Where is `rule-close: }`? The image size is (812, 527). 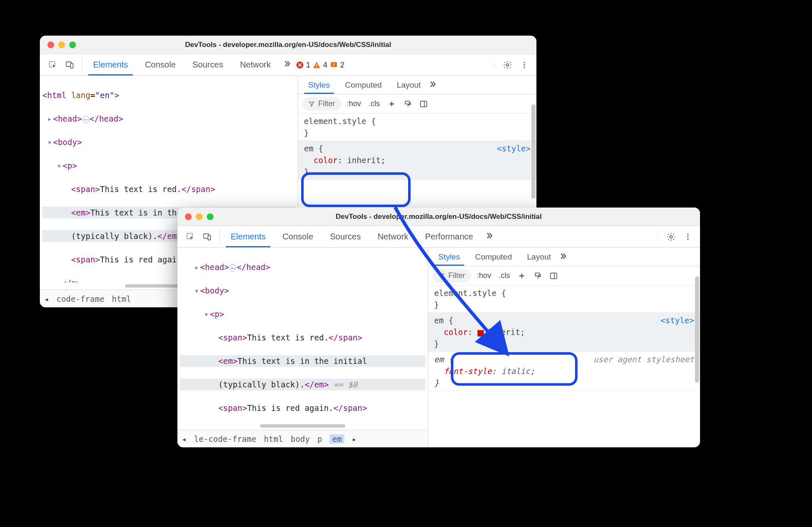 rule-close: } is located at coordinates (417, 133).